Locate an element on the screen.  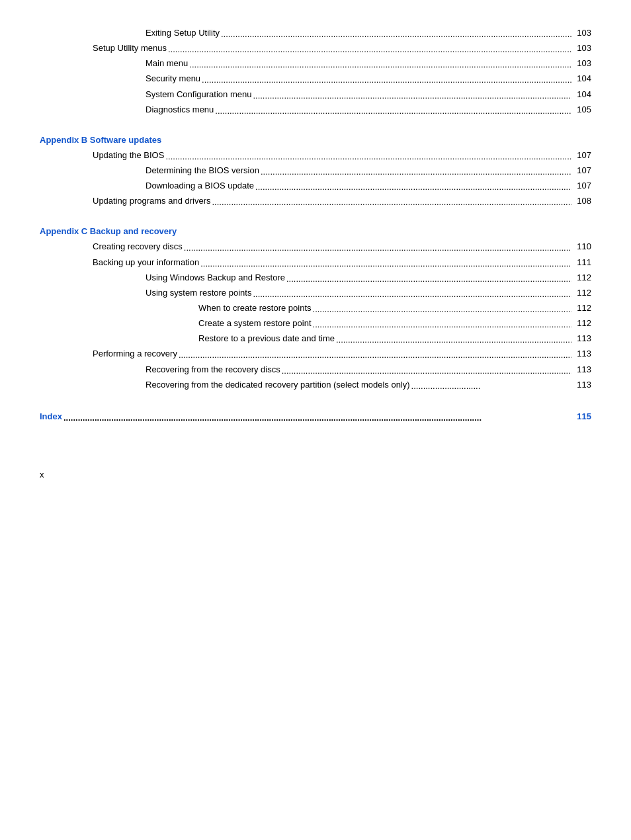
toc-entry-updating-bios: Updating the BIOS ......................… is located at coordinates (342, 155).